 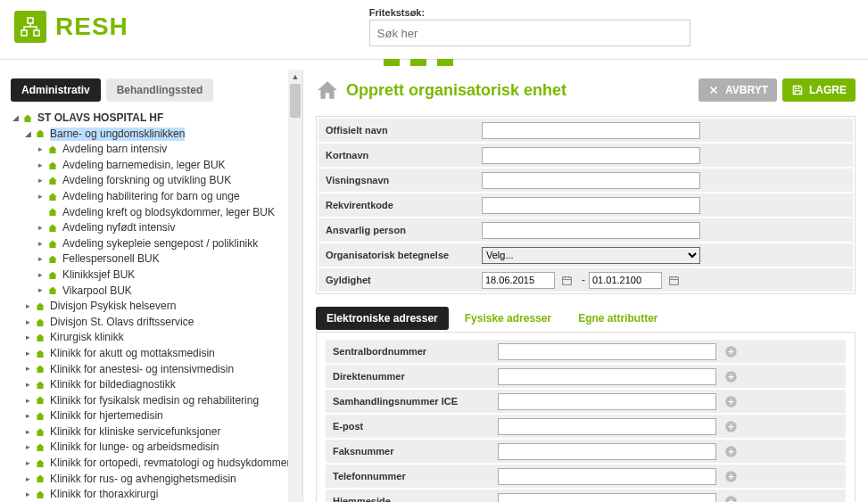 What do you see at coordinates (674, 280) in the screenshot?
I see `calendar-to-icon` at bounding box center [674, 280].